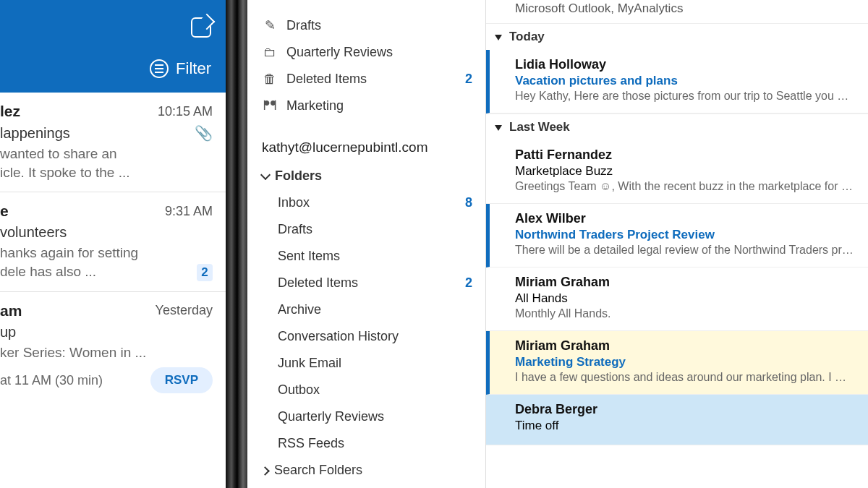  What do you see at coordinates (10, 111) in the screenshot?
I see `sender: lez` at bounding box center [10, 111].